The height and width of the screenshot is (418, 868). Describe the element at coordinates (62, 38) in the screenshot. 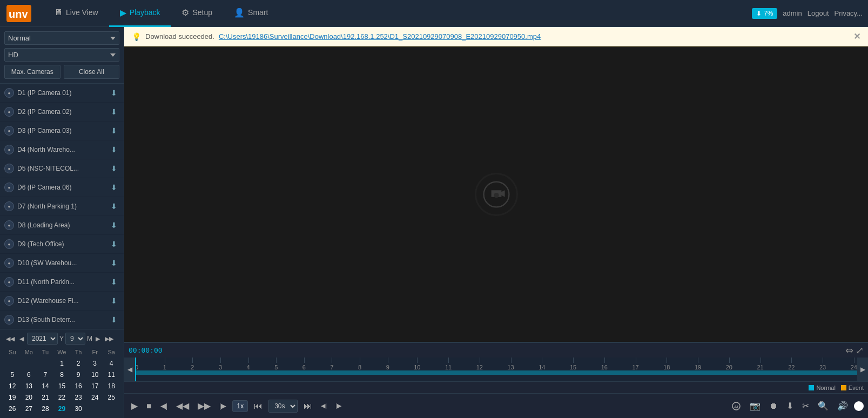

I see `stream-type-select: Normal Sub Stream Third Stream` at that location.